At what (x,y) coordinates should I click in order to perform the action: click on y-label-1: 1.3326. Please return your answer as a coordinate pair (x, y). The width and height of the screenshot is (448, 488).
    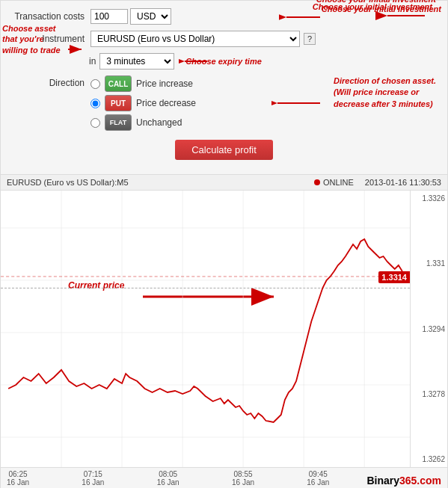
    Looking at the image, I should click on (429, 199).